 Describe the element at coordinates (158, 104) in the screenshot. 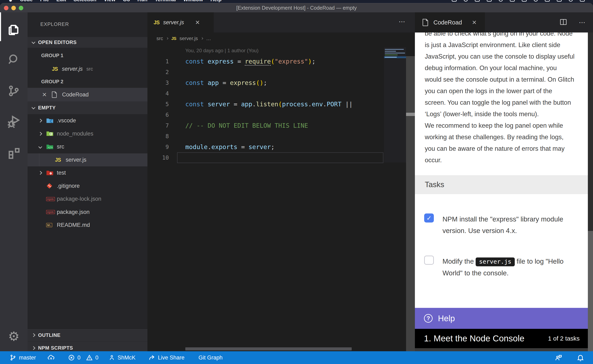

I see `line-number: 5` at that location.